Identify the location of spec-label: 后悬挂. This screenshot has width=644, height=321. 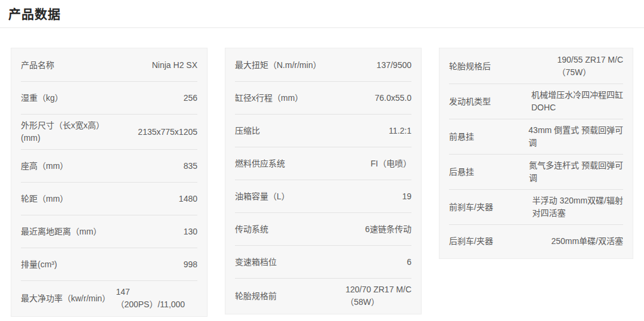
(465, 172).